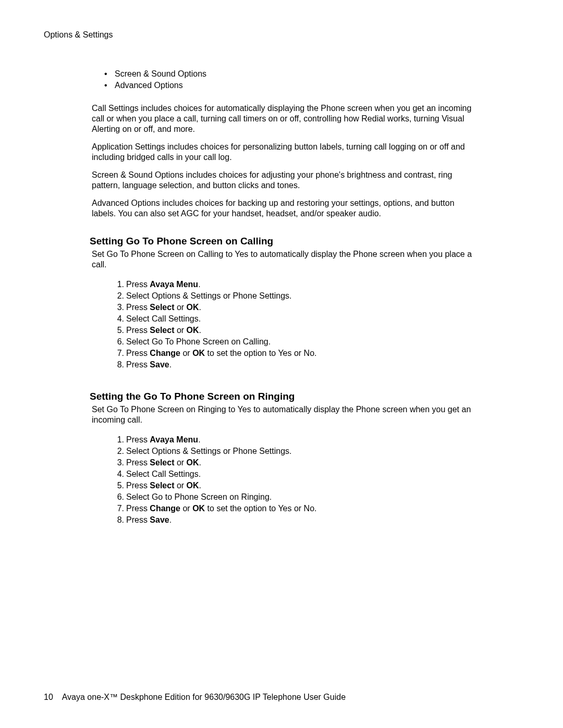 The width and height of the screenshot is (563, 728). Describe the element at coordinates (282, 80) in the screenshot. I see `options-bullet-list: Screen & Sound Options Advanced Options` at that location.